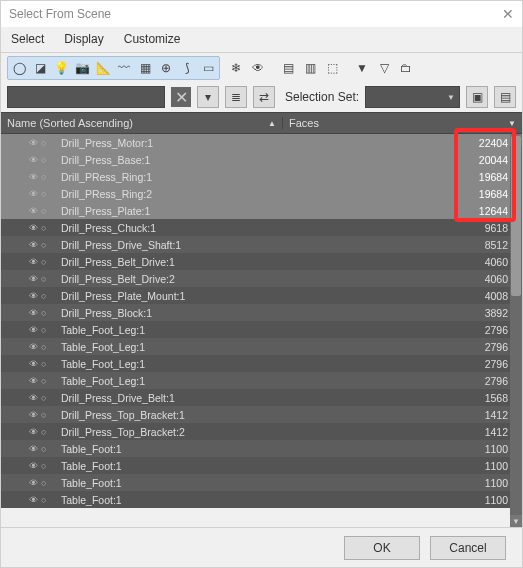 Image resolution: width=523 pixels, height=568 pixels. What do you see at coordinates (262, 228) in the screenshot?
I see `table-row: 👁○Drill_Press_Chuck:19618` at bounding box center [262, 228].